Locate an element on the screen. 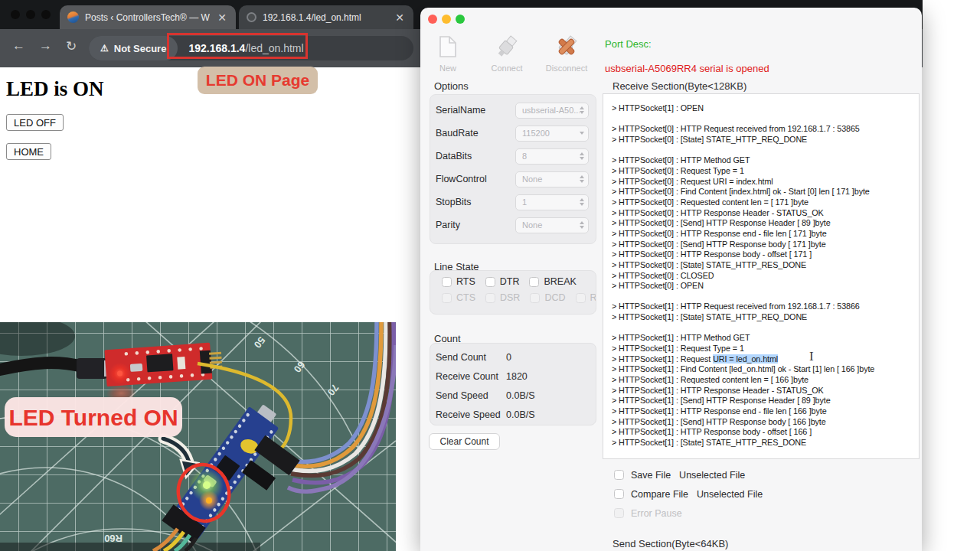  dcd-checkbox is located at coordinates (534, 298).